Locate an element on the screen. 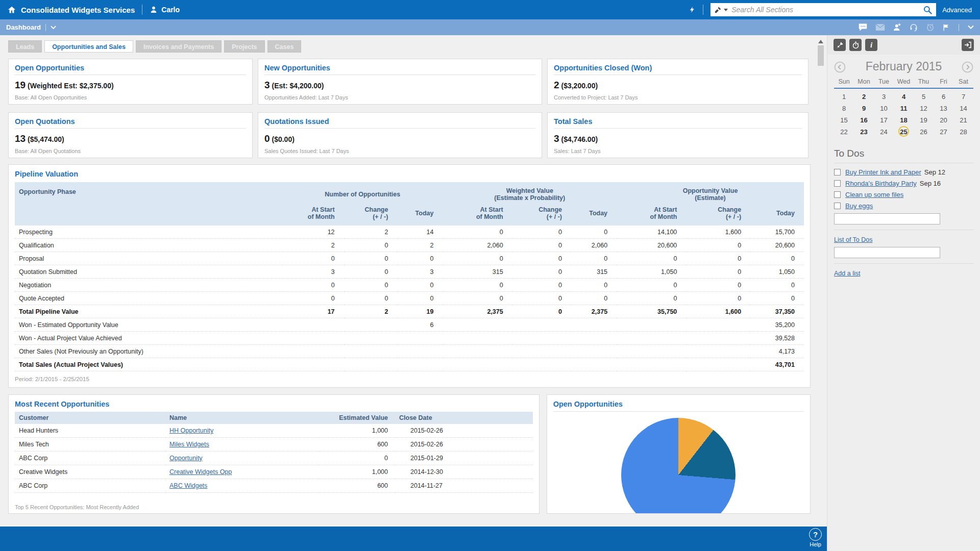  calendar-day-7: 7 is located at coordinates (964, 97).